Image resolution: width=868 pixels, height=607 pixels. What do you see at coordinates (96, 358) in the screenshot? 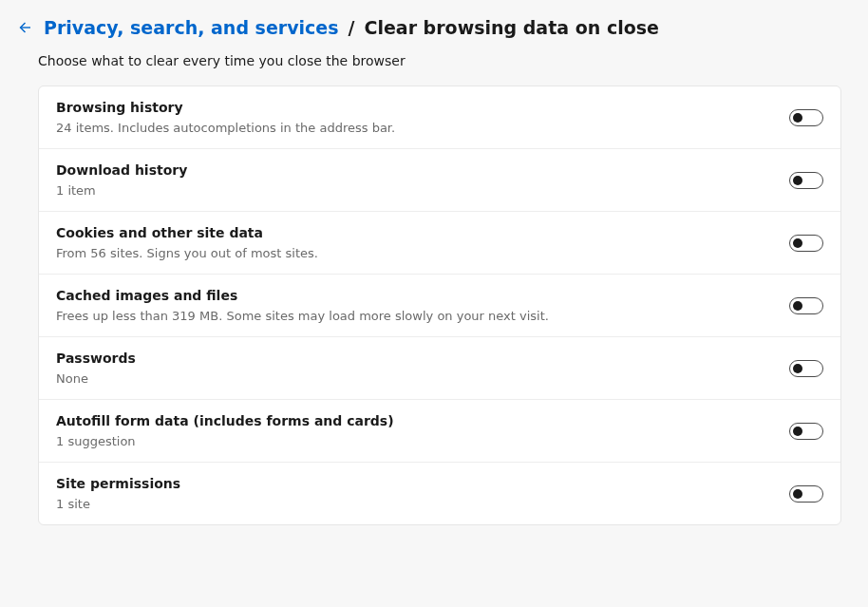
I see `row-title: Passwords` at bounding box center [96, 358].